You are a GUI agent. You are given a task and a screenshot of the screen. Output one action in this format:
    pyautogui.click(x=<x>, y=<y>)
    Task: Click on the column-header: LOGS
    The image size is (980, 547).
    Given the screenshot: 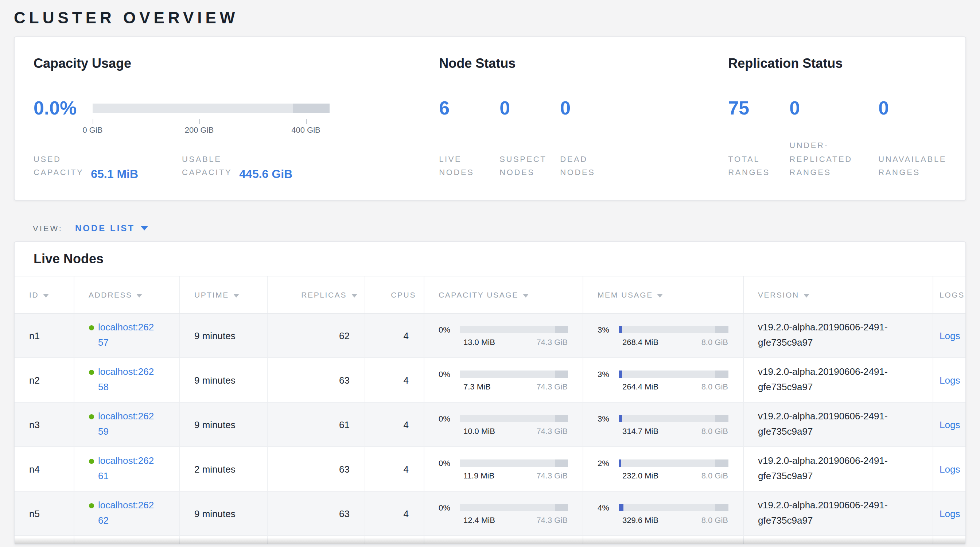 What is the action you would take?
    pyautogui.click(x=950, y=294)
    